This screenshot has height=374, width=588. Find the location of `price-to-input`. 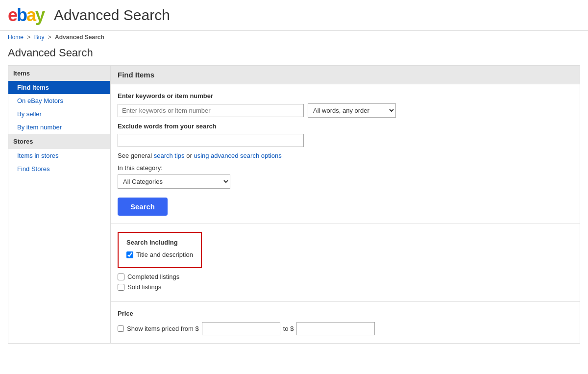

price-to-input is located at coordinates (336, 328).